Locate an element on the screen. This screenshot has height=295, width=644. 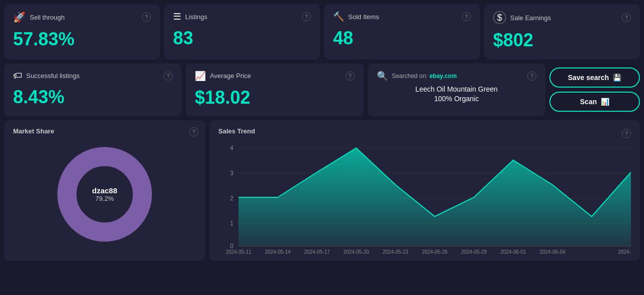
search-help-icon: ? is located at coordinates (532, 76).